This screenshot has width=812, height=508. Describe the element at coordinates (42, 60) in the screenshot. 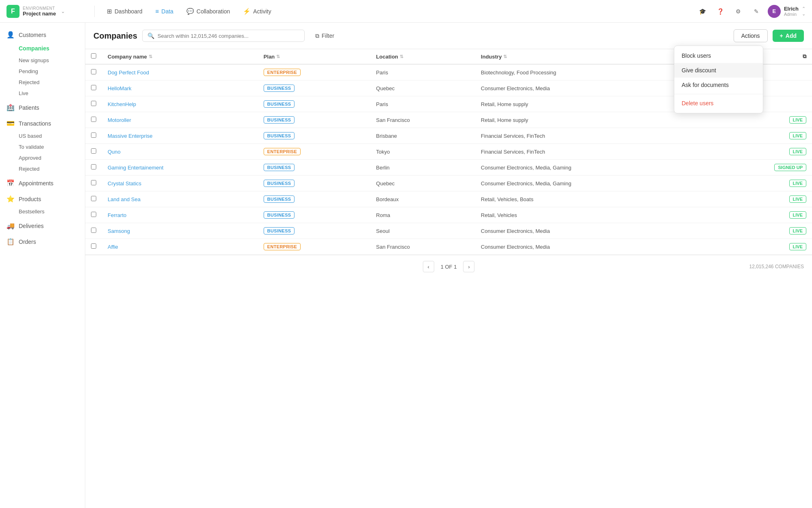

I see `sidebar-item-new-signups: New signups` at that location.